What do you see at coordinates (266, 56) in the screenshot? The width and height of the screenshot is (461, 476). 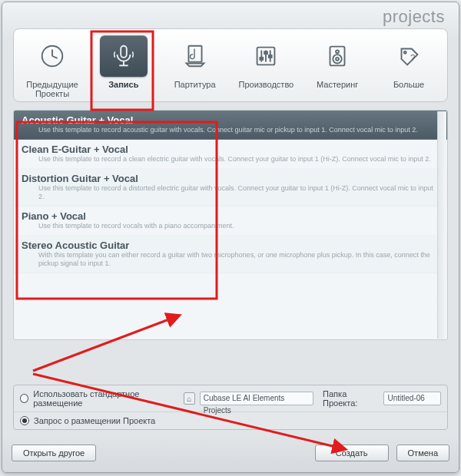 I see `mixer-sliders-icon` at bounding box center [266, 56].